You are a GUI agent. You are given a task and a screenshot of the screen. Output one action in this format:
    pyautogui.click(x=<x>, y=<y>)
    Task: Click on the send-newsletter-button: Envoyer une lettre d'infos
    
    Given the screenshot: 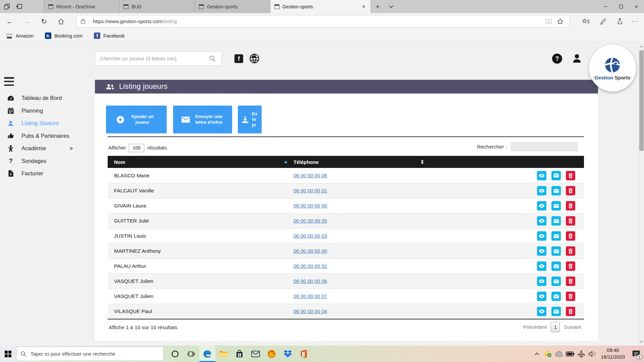 What is the action you would take?
    pyautogui.click(x=203, y=119)
    